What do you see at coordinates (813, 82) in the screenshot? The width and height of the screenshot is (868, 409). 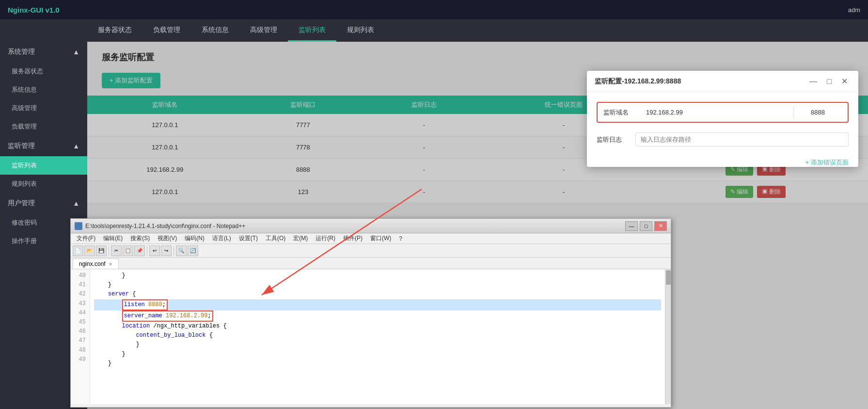 I see `modal-minimize-button: —` at bounding box center [813, 82].